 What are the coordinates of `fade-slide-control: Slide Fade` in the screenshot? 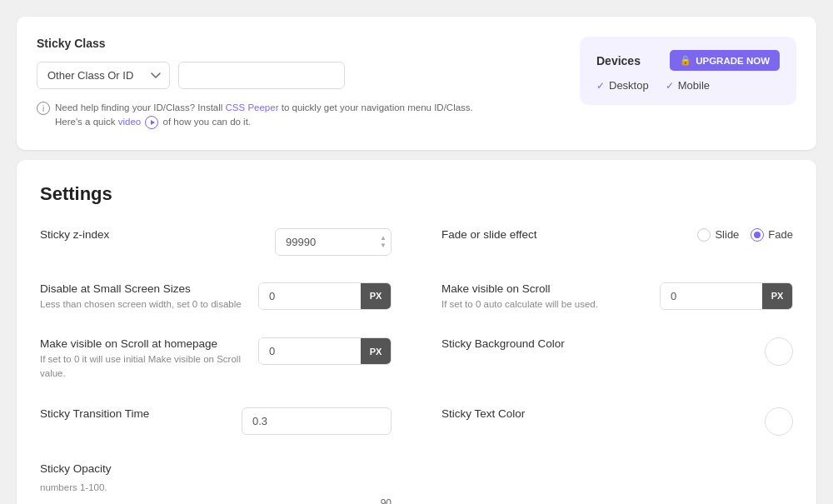 It's located at (745, 235).